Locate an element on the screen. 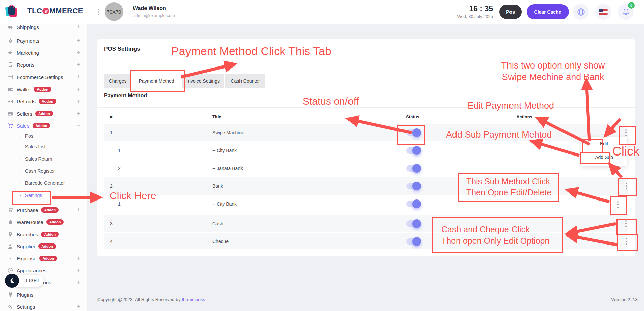  language-globe-button is located at coordinates (581, 12).